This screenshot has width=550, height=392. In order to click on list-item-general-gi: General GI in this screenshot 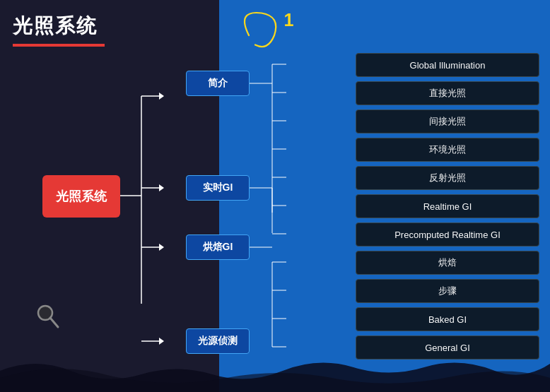, I will do `click(447, 348)`.